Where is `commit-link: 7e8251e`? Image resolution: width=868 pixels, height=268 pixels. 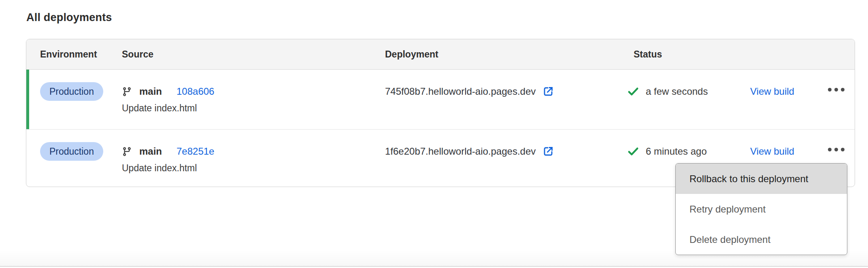
commit-link: 7e8251e is located at coordinates (195, 151).